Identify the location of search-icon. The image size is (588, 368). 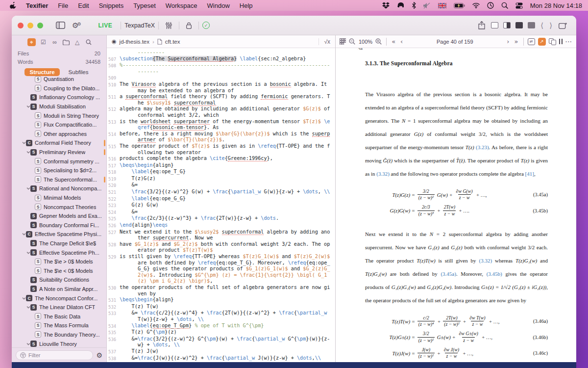
(88, 42).